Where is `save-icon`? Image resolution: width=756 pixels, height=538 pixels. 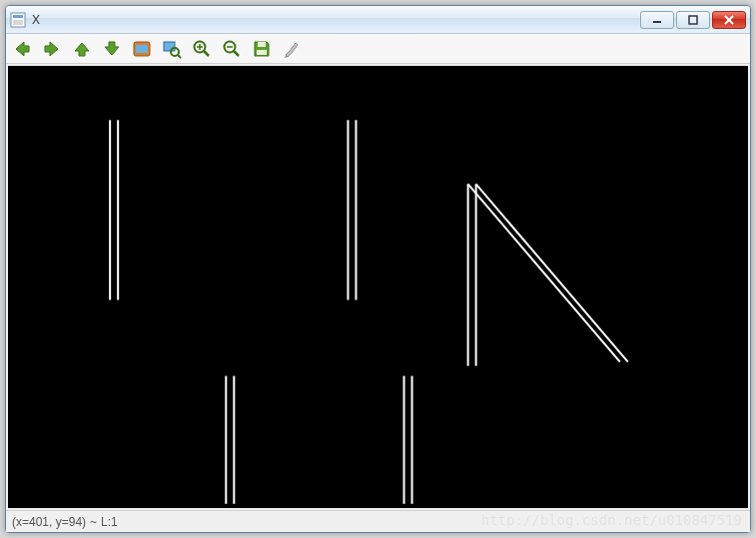
save-icon is located at coordinates (262, 49).